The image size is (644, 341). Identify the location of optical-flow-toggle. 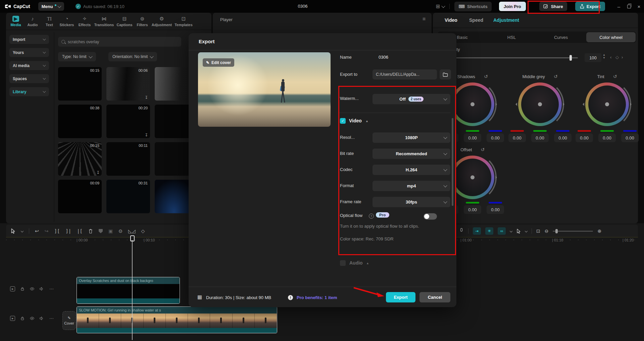
(430, 217).